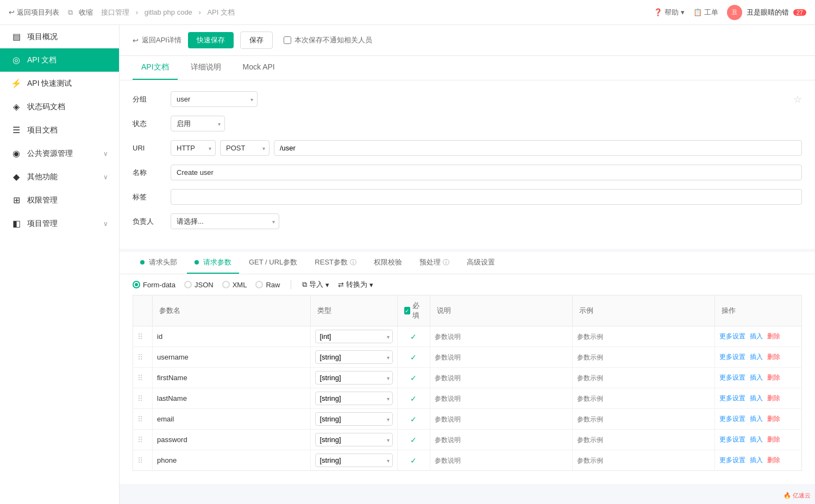  What do you see at coordinates (669, 12) in the screenshot?
I see `help-button: ❓ 帮助 ▾` at bounding box center [669, 12].